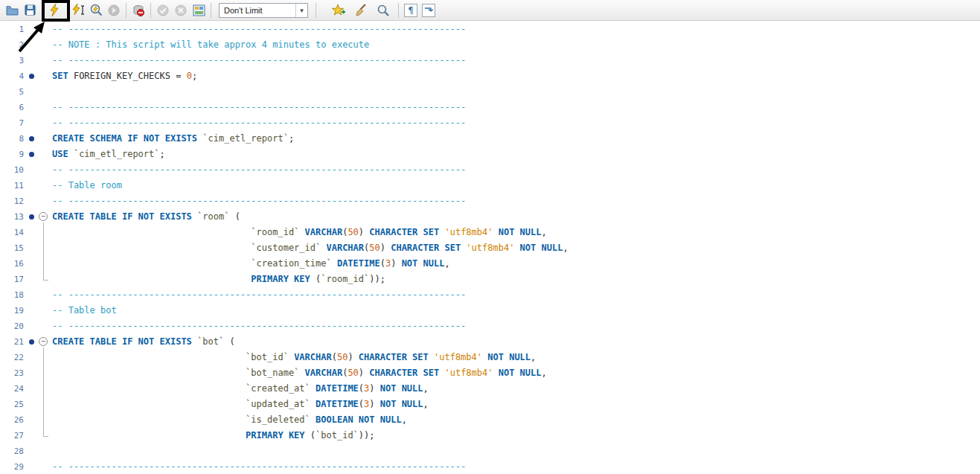 Image resolution: width=980 pixels, height=474 pixels. I want to click on line-number: 7, so click(13, 124).